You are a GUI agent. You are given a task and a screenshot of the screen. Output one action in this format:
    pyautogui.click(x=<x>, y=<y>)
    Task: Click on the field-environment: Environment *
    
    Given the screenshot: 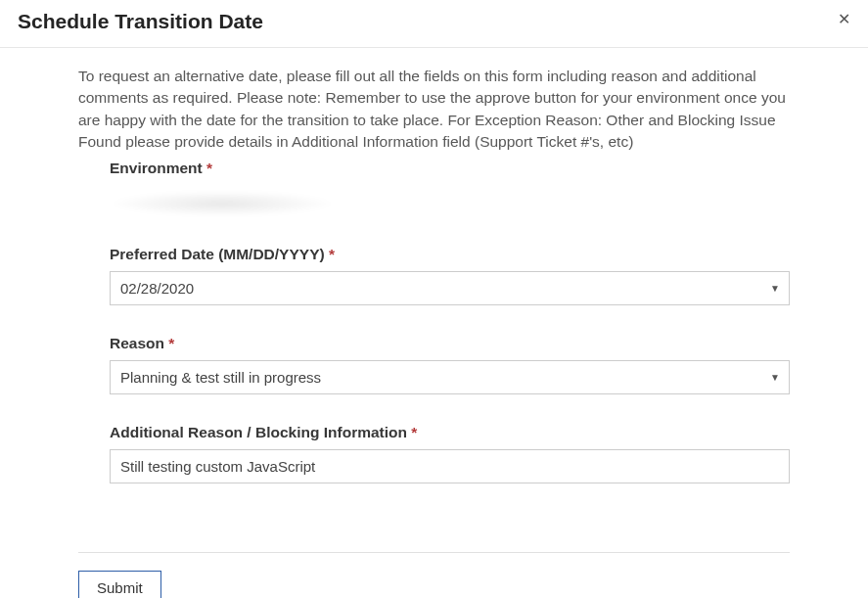 What is the action you would take?
    pyautogui.click(x=434, y=168)
    